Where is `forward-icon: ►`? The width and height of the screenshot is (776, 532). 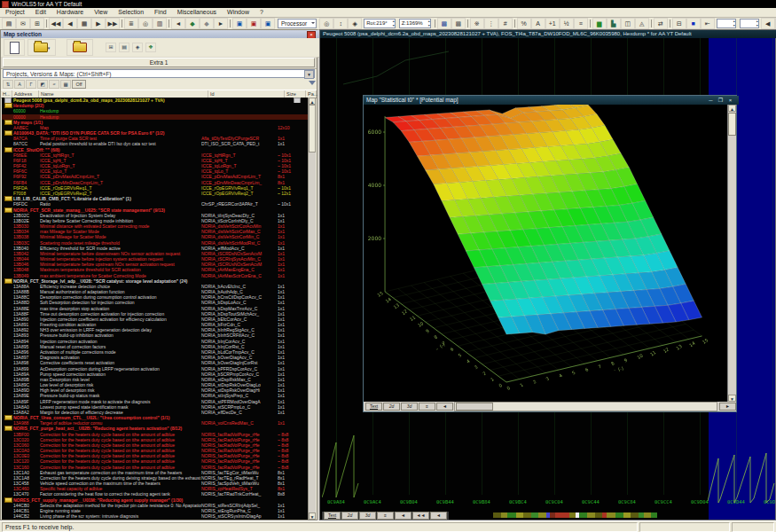 forward-icon: ► is located at coordinates (221, 23).